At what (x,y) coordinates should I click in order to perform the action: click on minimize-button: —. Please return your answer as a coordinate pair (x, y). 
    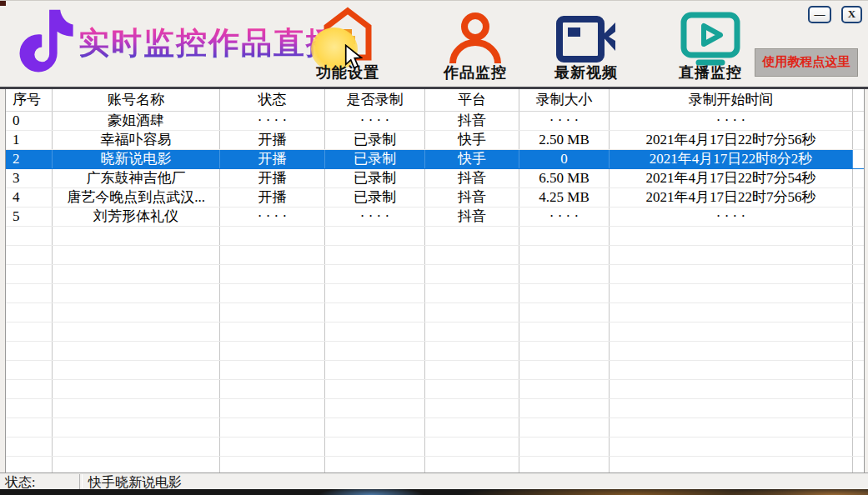
    Looking at the image, I should click on (820, 15).